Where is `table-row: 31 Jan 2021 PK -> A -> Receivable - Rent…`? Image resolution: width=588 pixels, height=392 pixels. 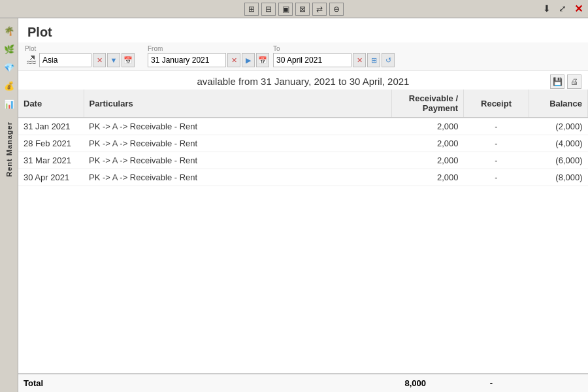
table-row: 31 Jan 2021 PK -> A -> Receivable - Rent… is located at coordinates (303, 127).